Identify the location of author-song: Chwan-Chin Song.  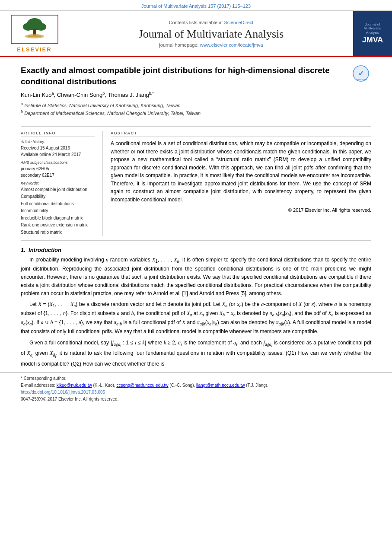
(80, 95).